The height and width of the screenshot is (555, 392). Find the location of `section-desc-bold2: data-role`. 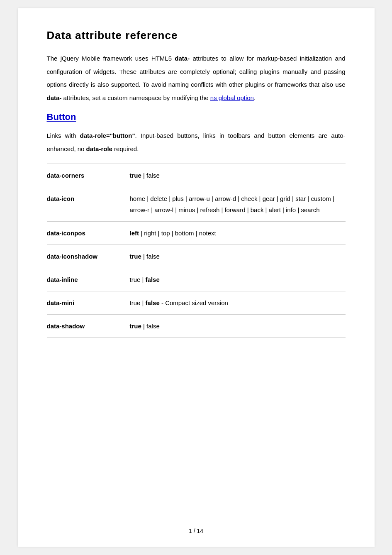

section-desc-bold2: data-role is located at coordinates (100, 149).